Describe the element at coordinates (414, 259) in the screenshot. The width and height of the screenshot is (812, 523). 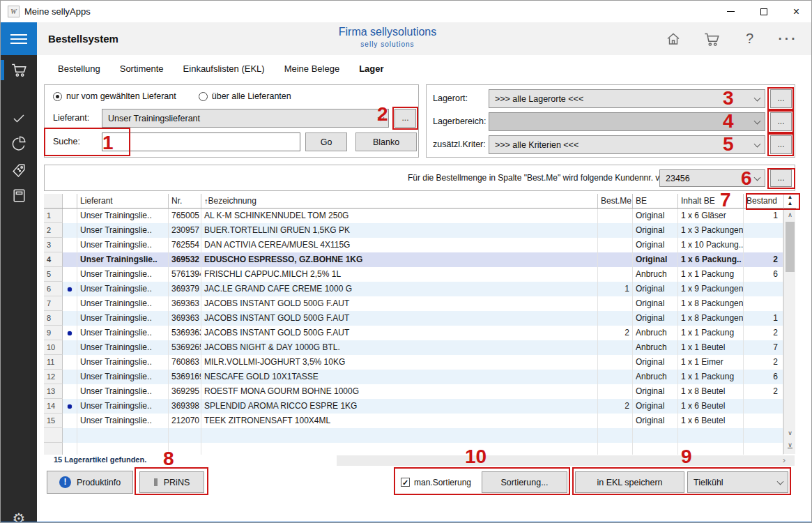
I see `table-row: 4Unser Trainingslie..369532EDUSCHO ESPRE…` at that location.